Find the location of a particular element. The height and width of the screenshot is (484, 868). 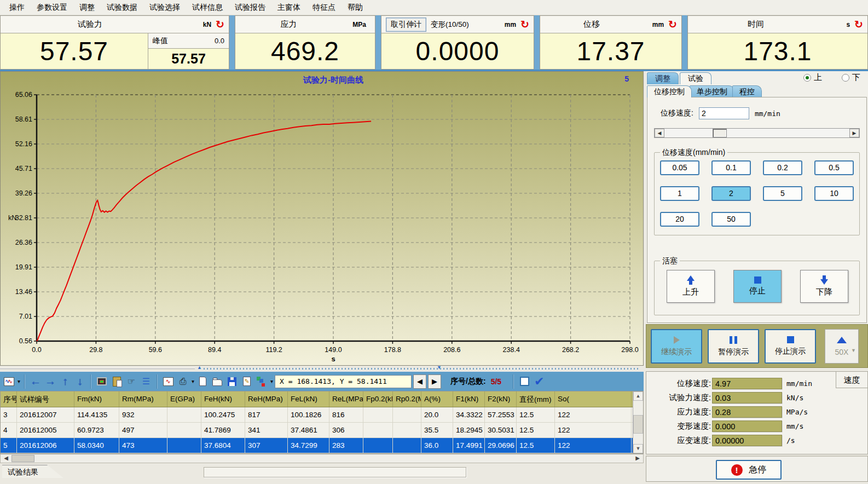

table-row-5: 520161200658.034047337.680430734.7299283… is located at coordinates (316, 446).